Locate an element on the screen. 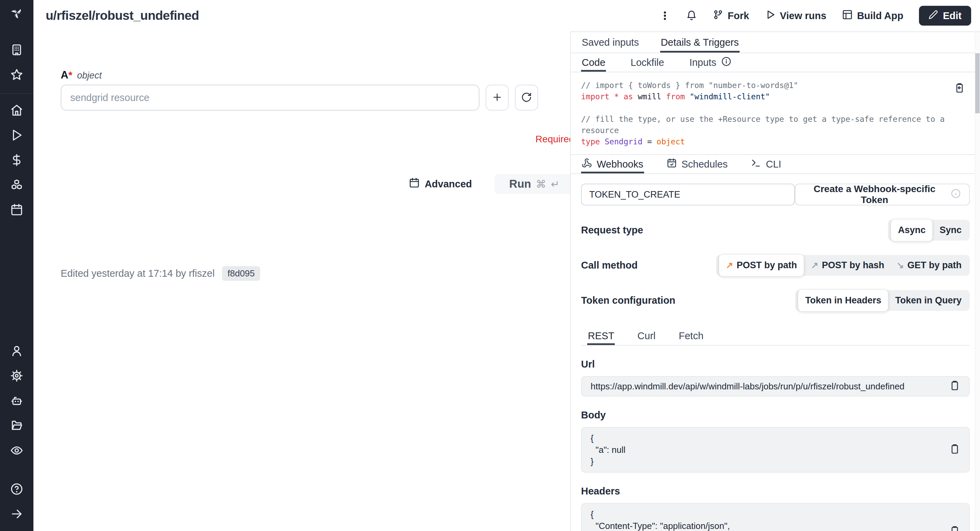  resource-input is located at coordinates (270, 97).